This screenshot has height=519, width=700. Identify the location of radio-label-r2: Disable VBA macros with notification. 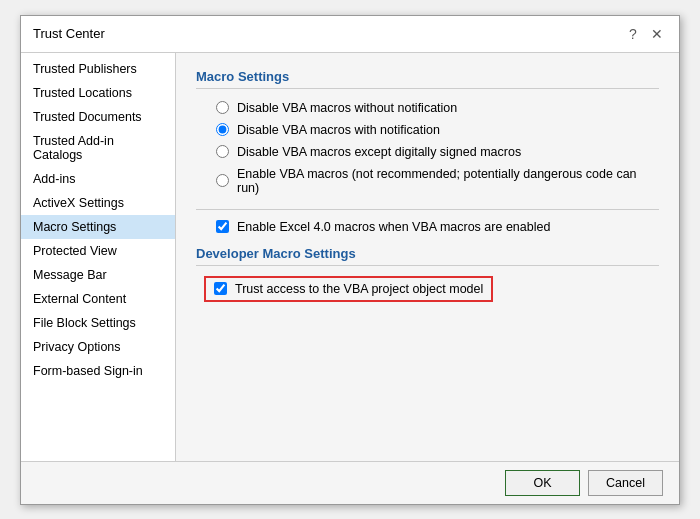
(338, 130).